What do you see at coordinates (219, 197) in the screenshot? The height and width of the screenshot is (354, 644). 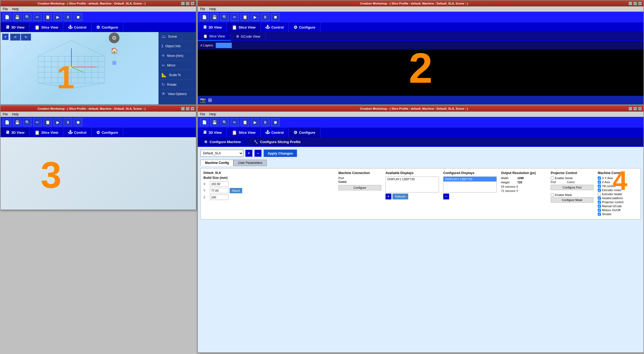 I see `z-input` at bounding box center [219, 197].